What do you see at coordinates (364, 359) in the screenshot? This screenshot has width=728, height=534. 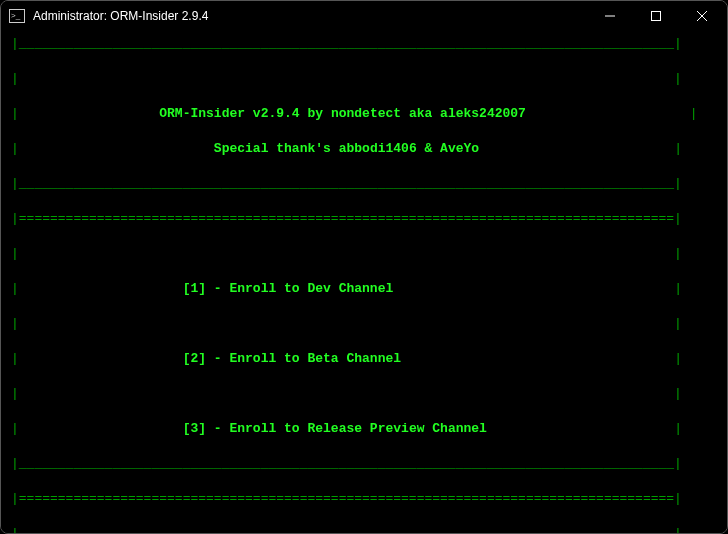 I see `option-2: | [2] - Enroll to Beta Channel |` at bounding box center [364, 359].